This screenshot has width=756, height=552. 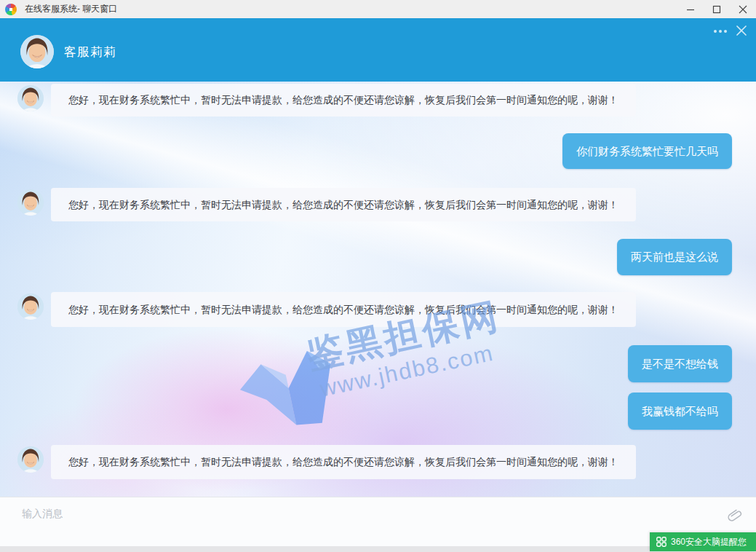 I want to click on user-message-row: 我赢钱都不给吗, so click(x=378, y=411).